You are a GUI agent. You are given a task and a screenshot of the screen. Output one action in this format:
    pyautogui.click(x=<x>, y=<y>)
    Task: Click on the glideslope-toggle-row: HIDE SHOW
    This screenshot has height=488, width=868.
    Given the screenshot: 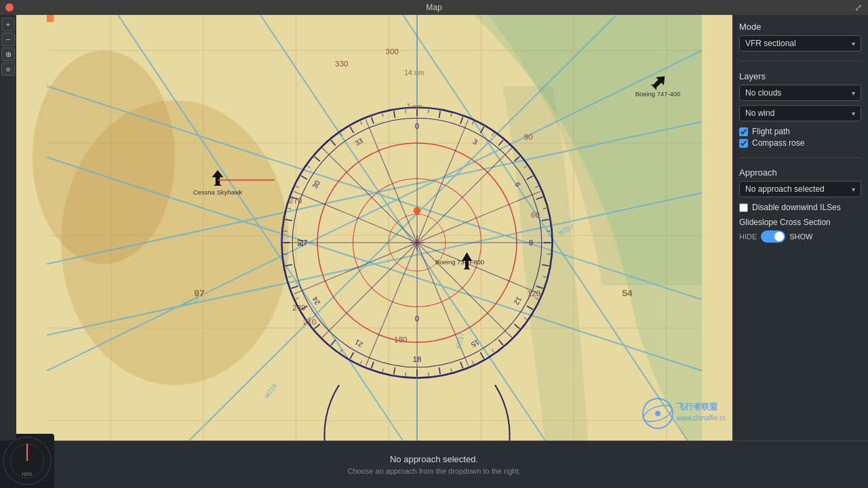 What is the action you would take?
    pyautogui.click(x=800, y=237)
    